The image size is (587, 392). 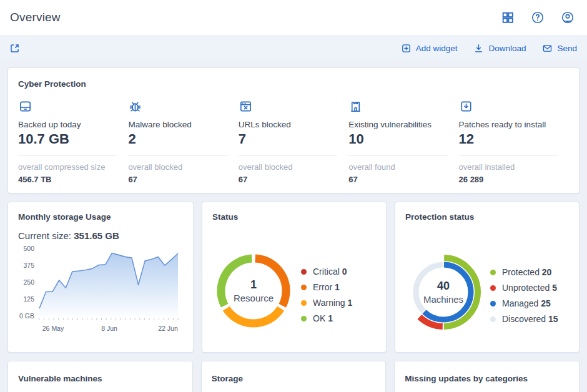 What do you see at coordinates (303, 272) in the screenshot?
I see `critical-dot-icon` at bounding box center [303, 272].